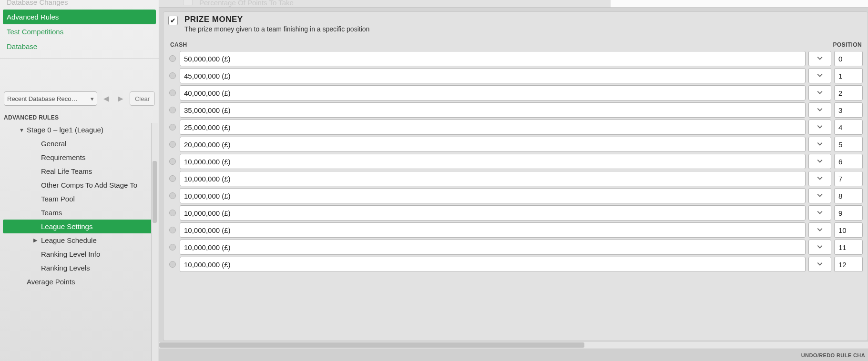 Image resolution: width=868 pixels, height=361 pixels. I want to click on position-input: 2, so click(848, 93).